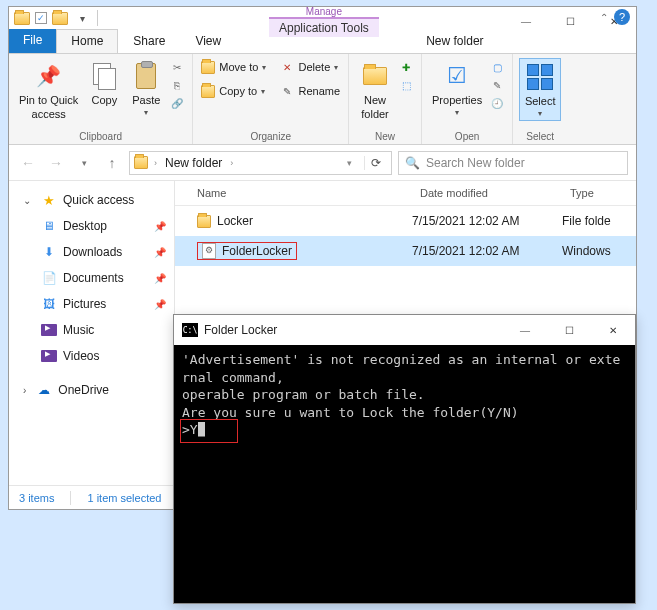 Image resolution: width=657 pixels, height=610 pixels. What do you see at coordinates (87, 41) in the screenshot?
I see `home-tab: Home` at bounding box center [87, 41].